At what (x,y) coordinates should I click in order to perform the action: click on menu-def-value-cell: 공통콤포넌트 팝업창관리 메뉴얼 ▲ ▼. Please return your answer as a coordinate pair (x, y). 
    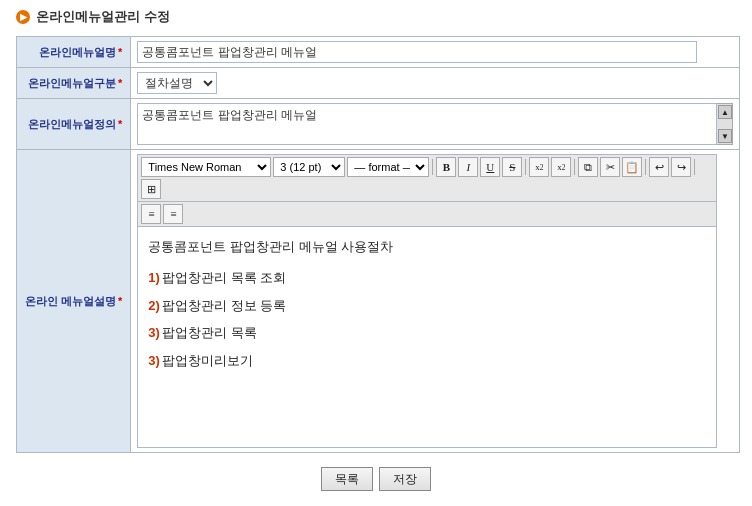
    Looking at the image, I should click on (436, 124).